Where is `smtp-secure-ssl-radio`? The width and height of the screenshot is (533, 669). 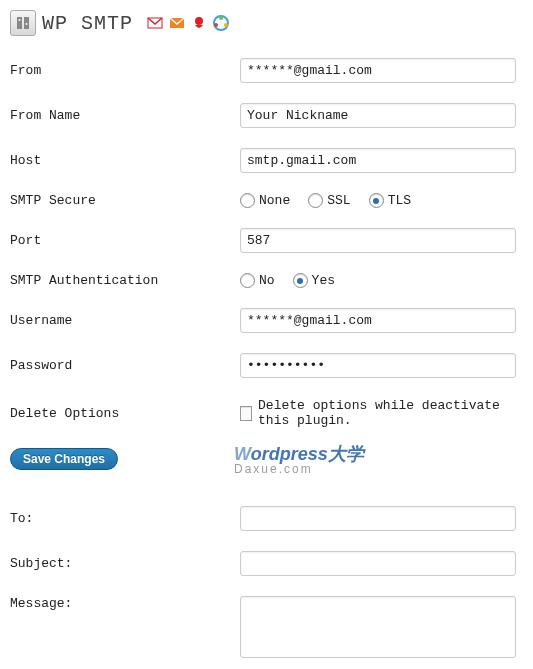 smtp-secure-ssl-radio is located at coordinates (316, 200).